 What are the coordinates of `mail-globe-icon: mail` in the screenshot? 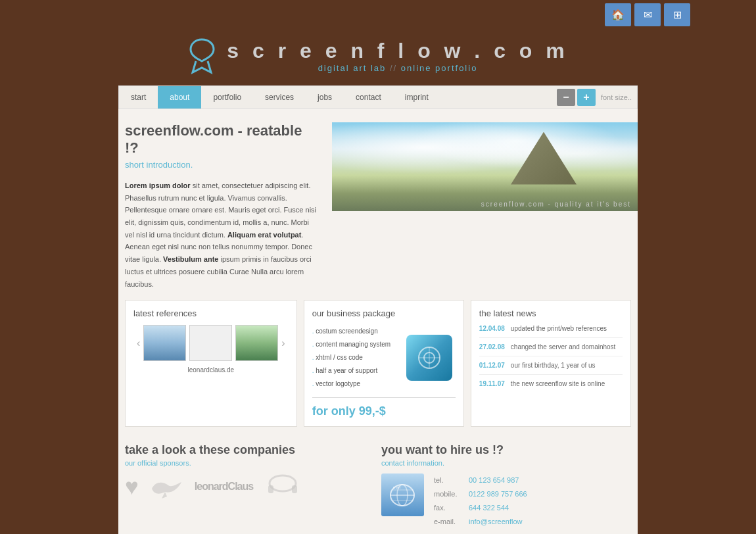 It's located at (402, 495).